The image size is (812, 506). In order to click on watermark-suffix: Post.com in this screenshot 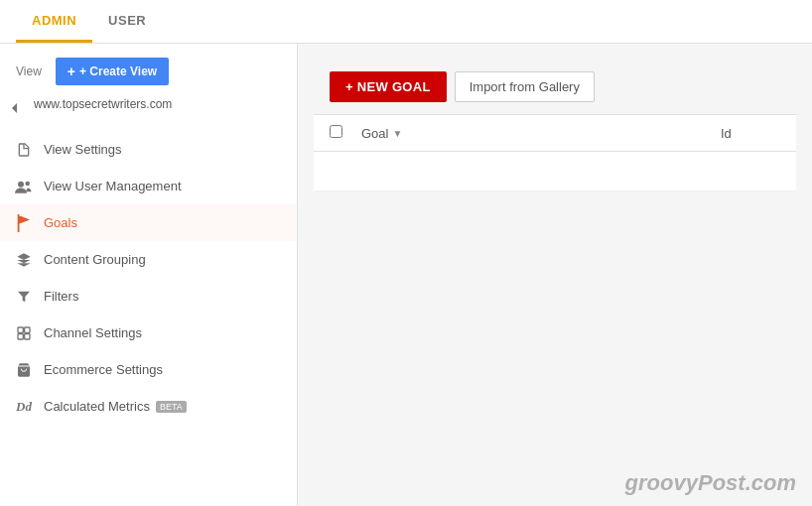, I will do `click(746, 482)`.